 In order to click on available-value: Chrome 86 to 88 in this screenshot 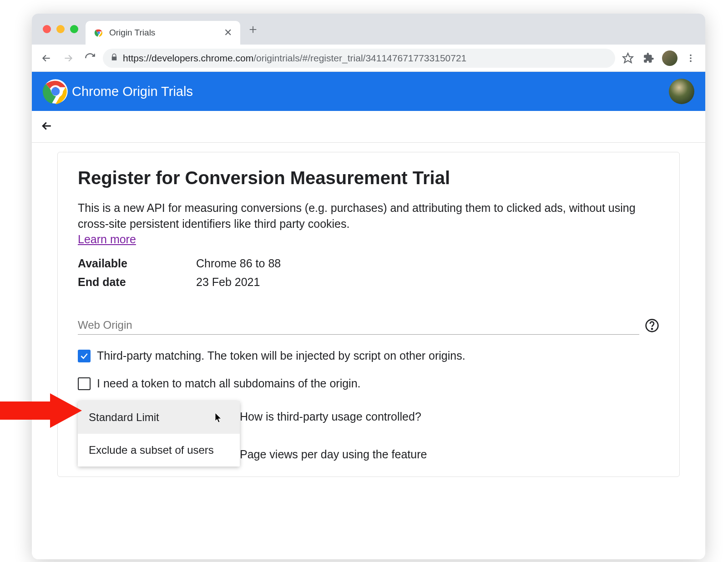, I will do `click(238, 264)`.